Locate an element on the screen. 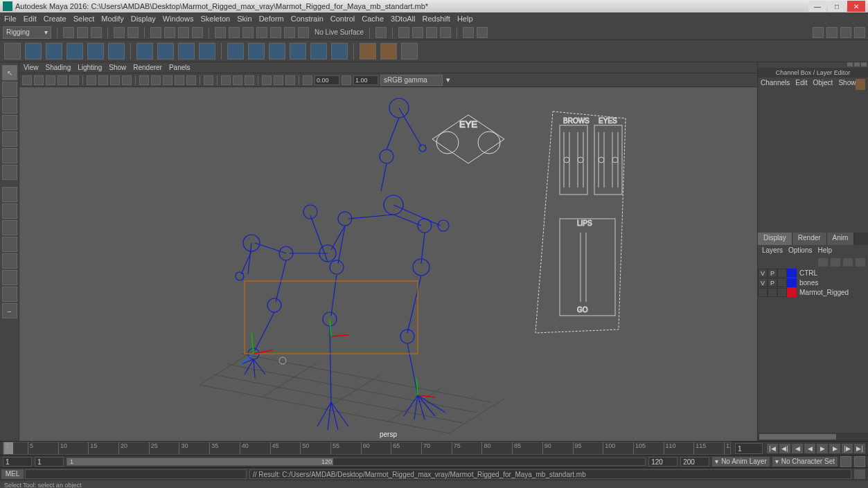 This screenshot has width=868, height=488. panel-menu-renderer: Renderer is located at coordinates (148, 68).